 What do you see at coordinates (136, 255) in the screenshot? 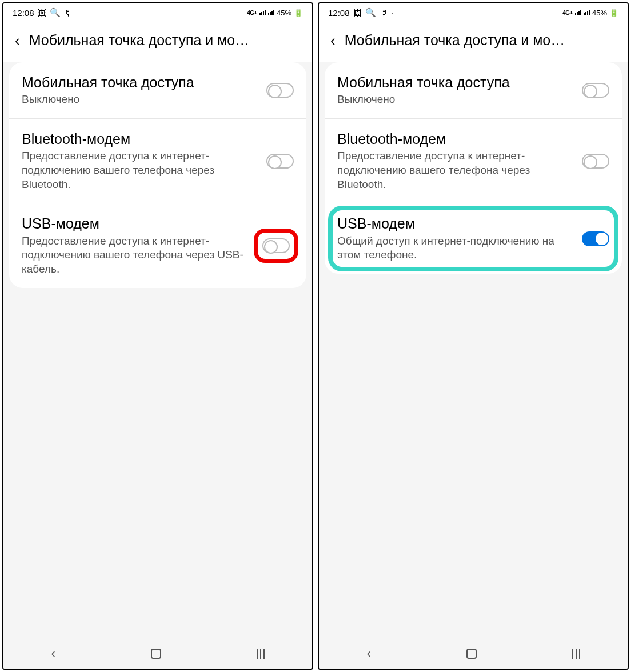
I see `usb-subtitle: Предоставление доступа к интернет-подклю…` at bounding box center [136, 255].